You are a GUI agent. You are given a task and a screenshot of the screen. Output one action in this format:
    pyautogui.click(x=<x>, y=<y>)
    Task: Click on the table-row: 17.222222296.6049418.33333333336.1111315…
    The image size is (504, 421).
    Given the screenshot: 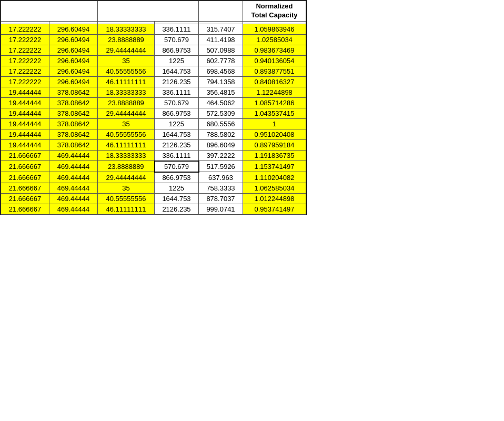 What is the action you would take?
    pyautogui.click(x=154, y=29)
    